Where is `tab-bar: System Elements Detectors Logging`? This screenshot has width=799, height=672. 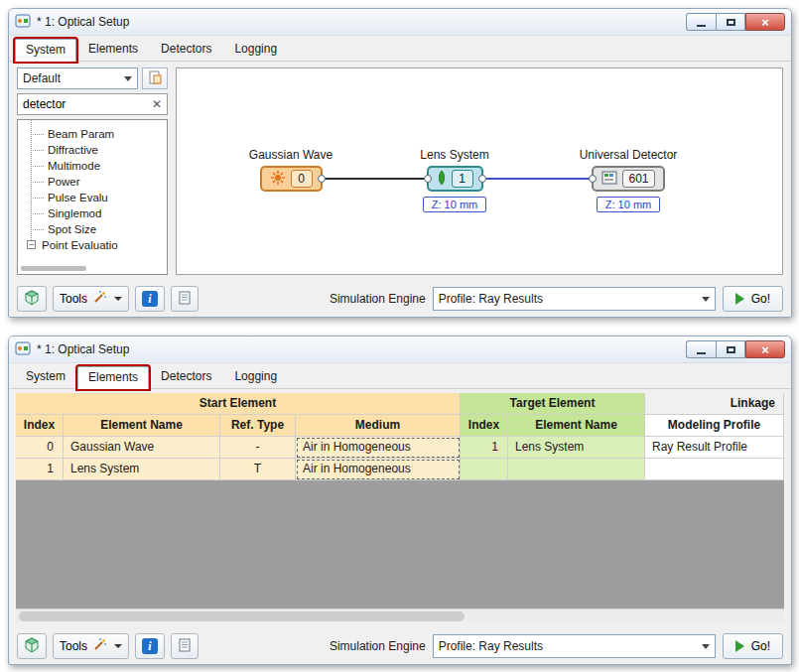 tab-bar: System Elements Detectors Logging is located at coordinates (400, 376).